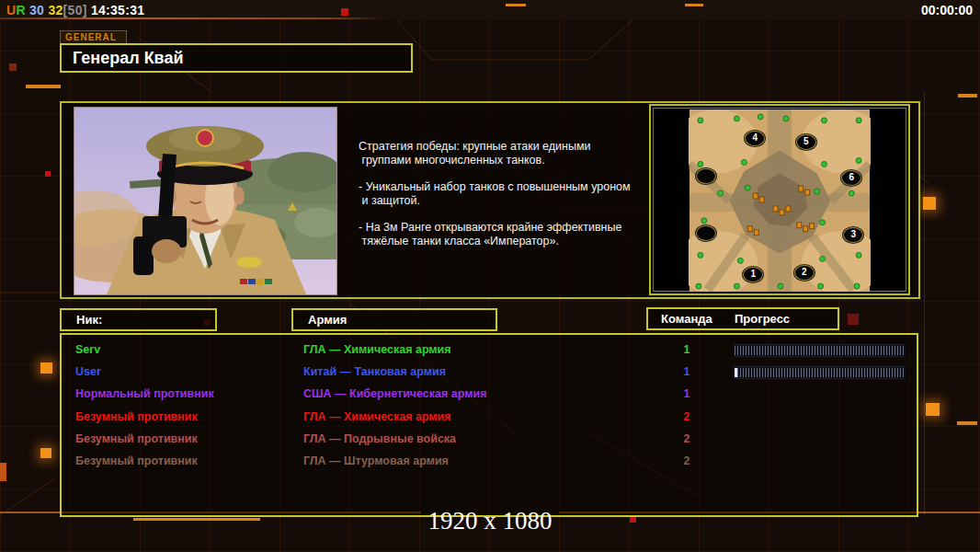 The width and height of the screenshot is (980, 552). Describe the element at coordinates (490, 521) in the screenshot. I see `resolution-label: 1920 x 1080` at that location.